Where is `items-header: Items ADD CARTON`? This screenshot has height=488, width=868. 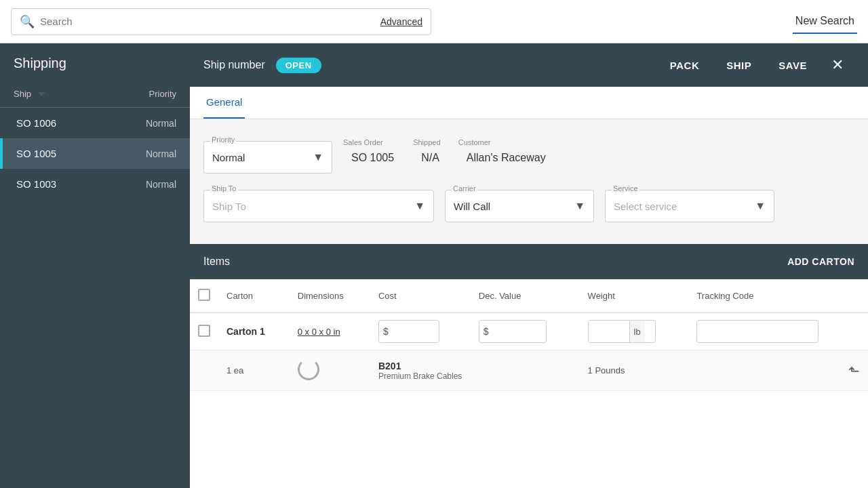
items-header: Items ADD CARTON is located at coordinates (529, 262).